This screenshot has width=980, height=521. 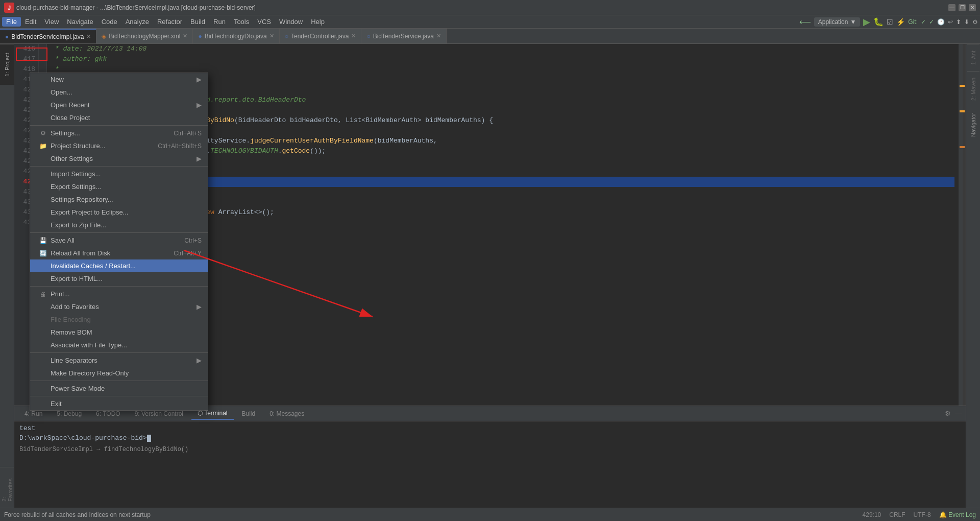 What do you see at coordinates (119, 133) in the screenshot?
I see `menu-settings: ⚙ Settings... Ctrl+Alt+S` at bounding box center [119, 133].